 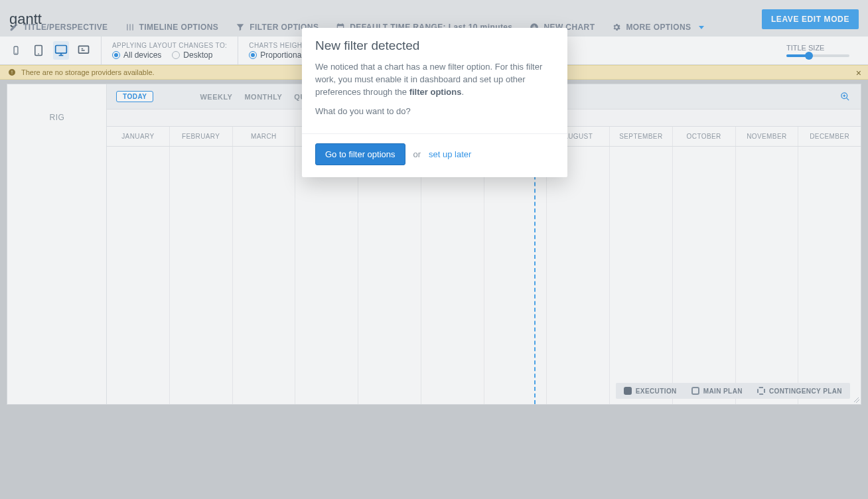 What do you see at coordinates (435, 111) in the screenshot?
I see `modal-body-2: What do you want to do?` at bounding box center [435, 111].